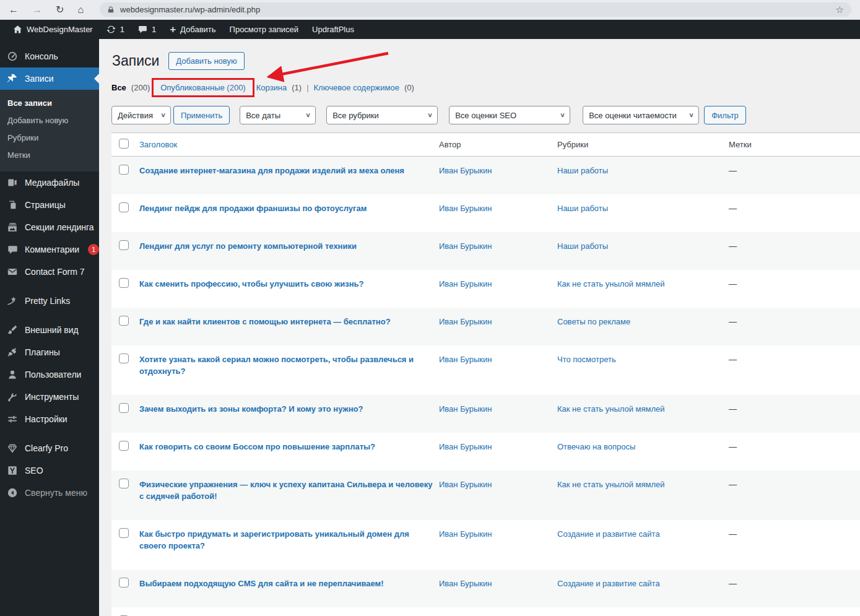  I want to click on post-title-link: Где и как найти клиентов с помощью интер…, so click(265, 322).